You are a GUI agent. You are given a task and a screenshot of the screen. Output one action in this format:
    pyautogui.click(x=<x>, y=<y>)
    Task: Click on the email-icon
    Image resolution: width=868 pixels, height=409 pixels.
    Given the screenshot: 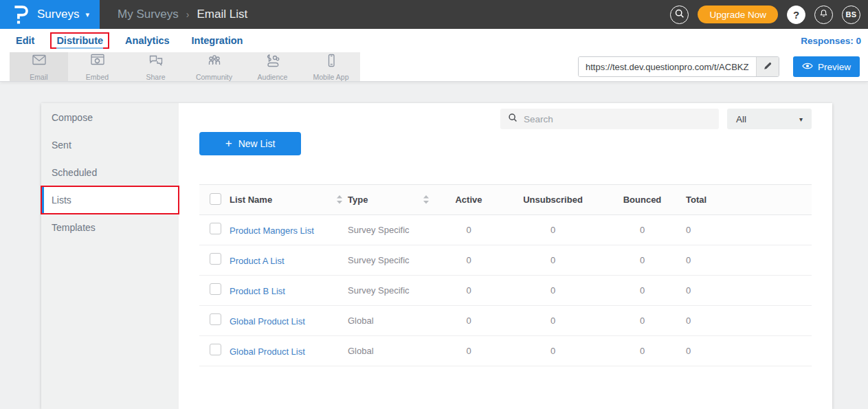 What is the action you would take?
    pyautogui.click(x=39, y=62)
    